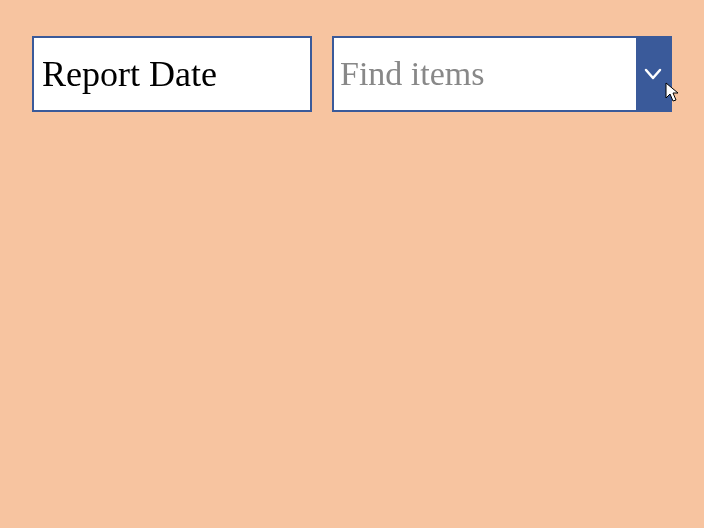 The height and width of the screenshot is (528, 704). Describe the element at coordinates (653, 74) in the screenshot. I see `dropdown-toggle-button` at that location.